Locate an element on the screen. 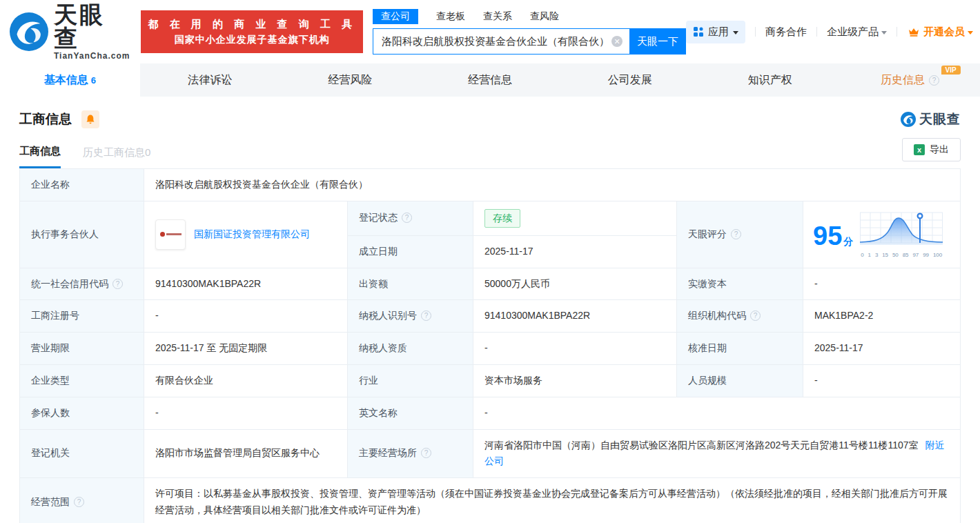  company-name-value: 洛阳科改启航股权投资基金合伙企业（有限合伙） is located at coordinates (552, 185).